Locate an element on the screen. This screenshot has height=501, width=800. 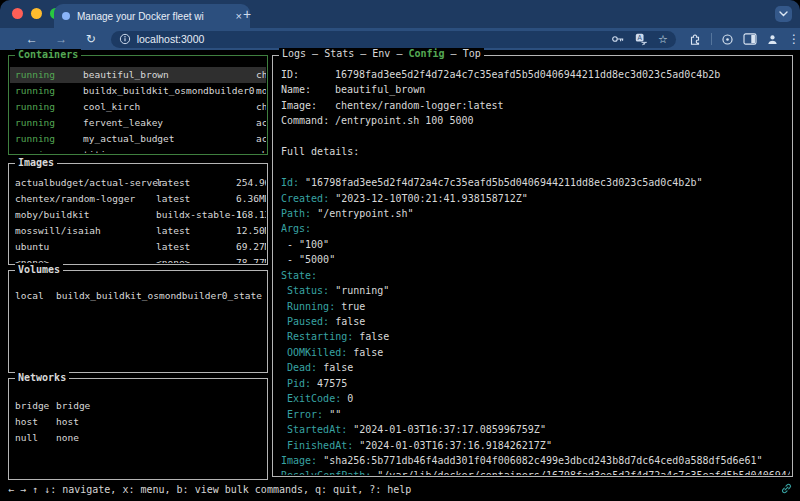
password-key-icon is located at coordinates (618, 39).